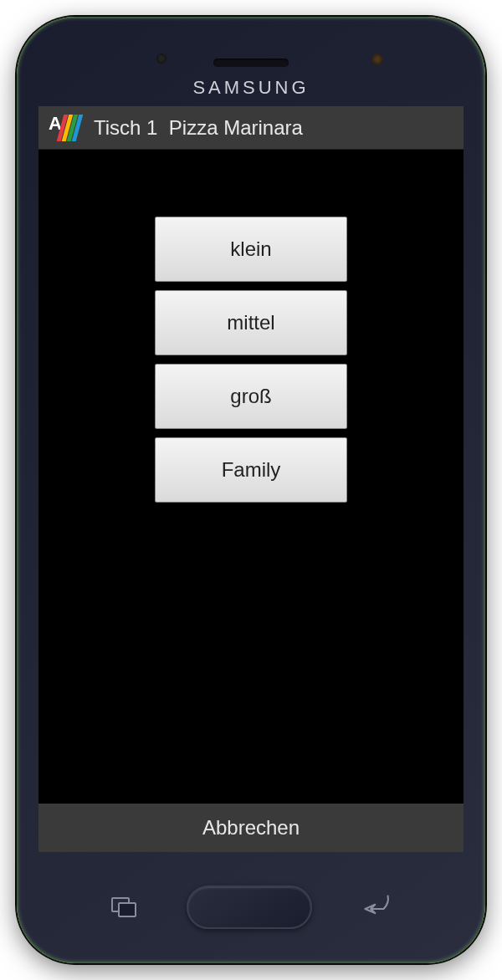 This screenshot has height=980, width=502. What do you see at coordinates (251, 906) in the screenshot?
I see `phone-nav-bar` at bounding box center [251, 906].